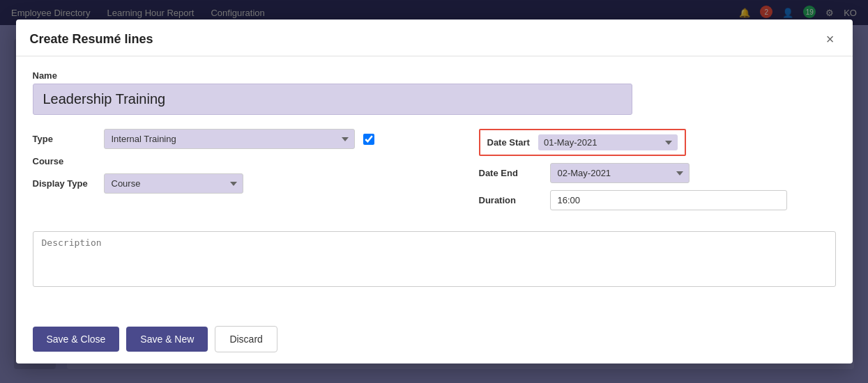 This screenshot has width=868, height=383. I want to click on type-checkbox, so click(369, 139).